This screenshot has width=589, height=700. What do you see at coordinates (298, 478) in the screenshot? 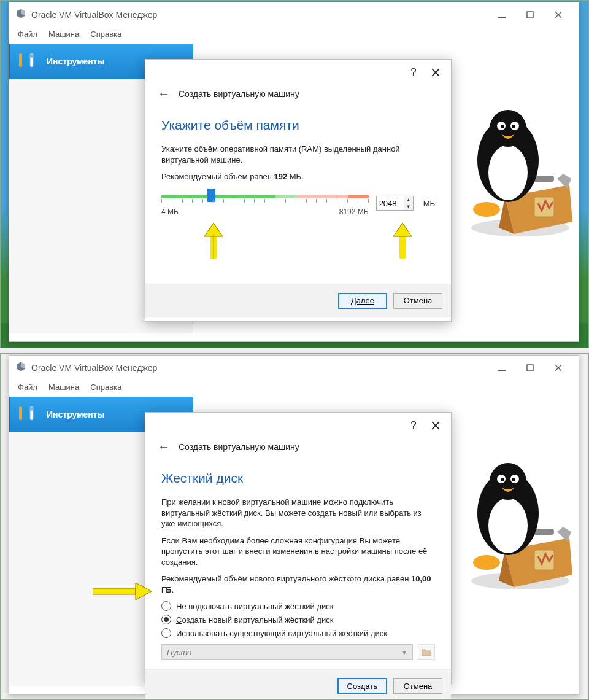
I see `step-heading: Жесткий диск` at bounding box center [298, 478].